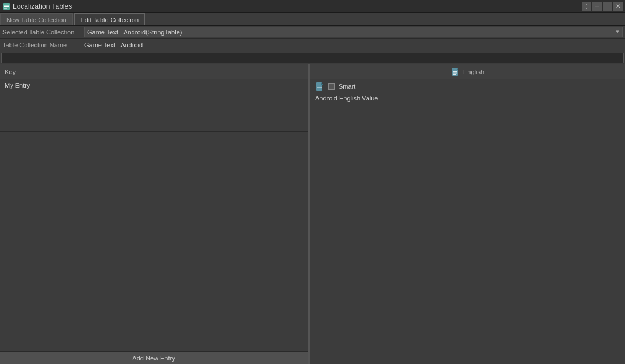 The height and width of the screenshot is (364, 625). Describe the element at coordinates (618, 6) in the screenshot. I see `close-button: ✕` at that location.